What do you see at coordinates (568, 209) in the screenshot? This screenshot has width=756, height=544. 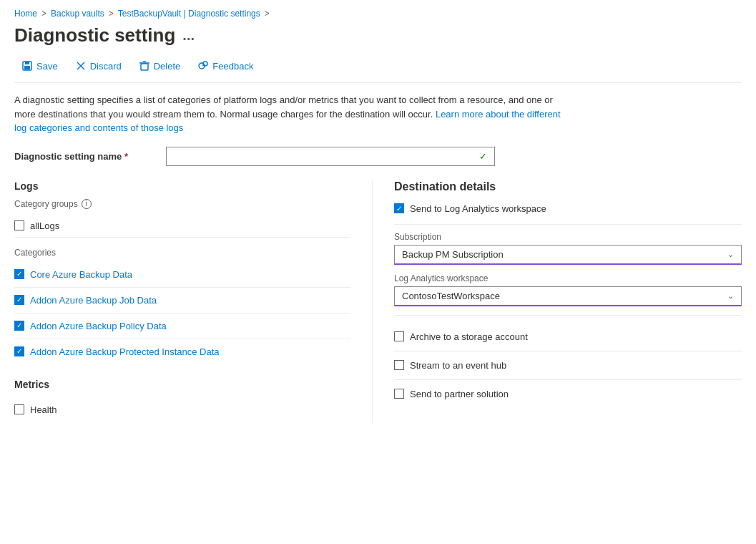 I see `send-to-log-analytics-row: Send to Log Analytics workspace` at bounding box center [568, 209].